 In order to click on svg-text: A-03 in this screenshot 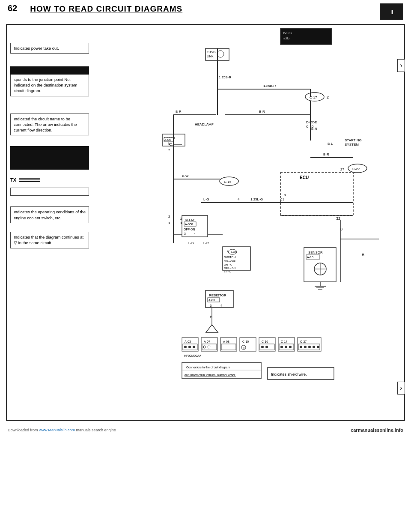, I will do `click(188, 342)`.